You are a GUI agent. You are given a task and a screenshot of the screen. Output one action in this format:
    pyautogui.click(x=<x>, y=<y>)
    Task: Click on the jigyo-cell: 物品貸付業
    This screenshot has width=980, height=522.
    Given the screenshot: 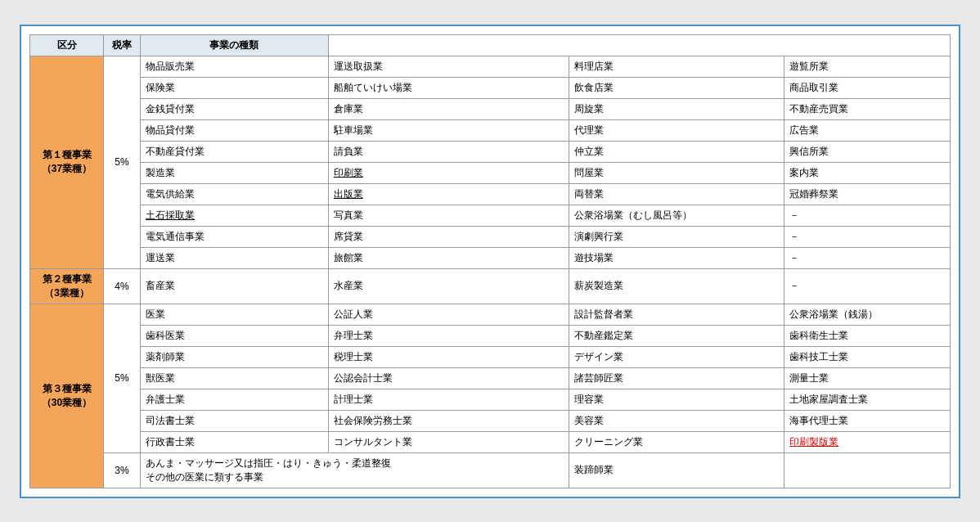 What is the action you would take?
    pyautogui.click(x=235, y=130)
    